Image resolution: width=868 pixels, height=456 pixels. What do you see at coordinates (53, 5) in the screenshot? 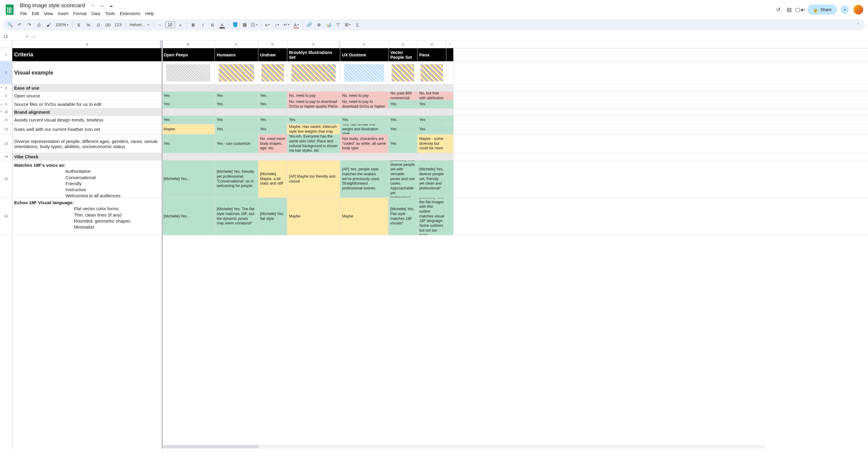
I see `doc-title: Blog image style scorecard` at bounding box center [53, 5].